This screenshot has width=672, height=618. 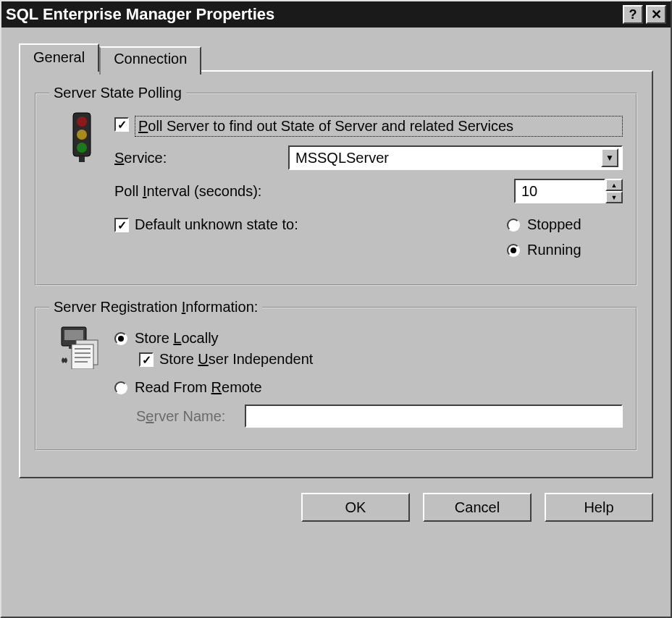 I want to click on cancel-button-label: Cancel, so click(x=477, y=508).